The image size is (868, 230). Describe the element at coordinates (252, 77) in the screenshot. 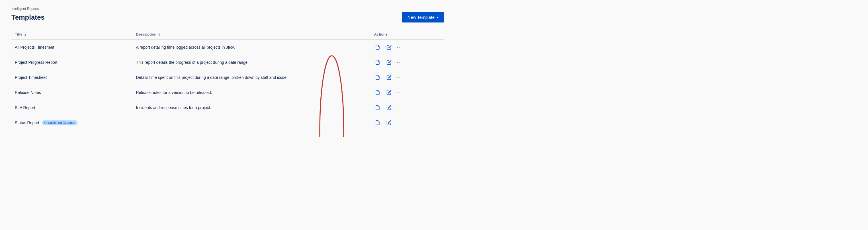

I see `description-cell: Details time spent on this project durin…` at that location.